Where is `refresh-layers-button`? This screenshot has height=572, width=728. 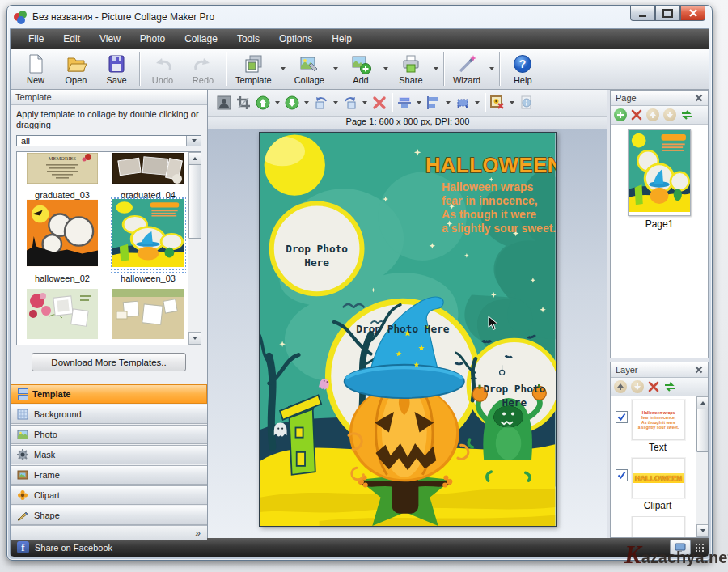
refresh-layers-button is located at coordinates (670, 387).